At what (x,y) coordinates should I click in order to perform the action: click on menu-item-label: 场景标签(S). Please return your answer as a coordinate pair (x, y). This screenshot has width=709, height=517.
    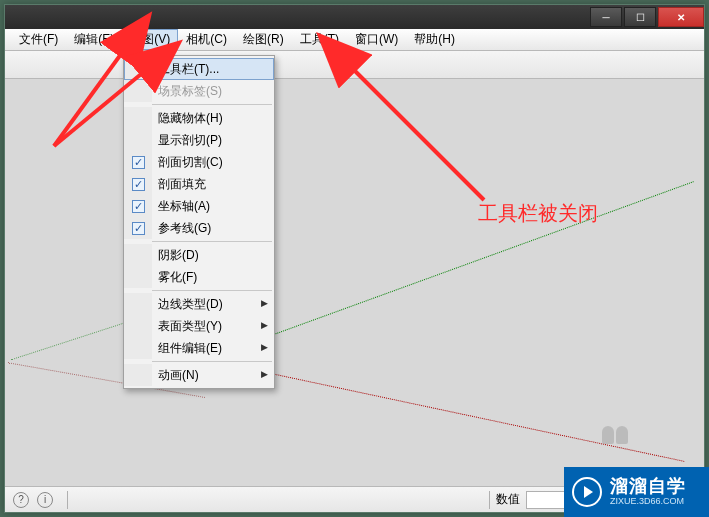
    Looking at the image, I should click on (190, 92).